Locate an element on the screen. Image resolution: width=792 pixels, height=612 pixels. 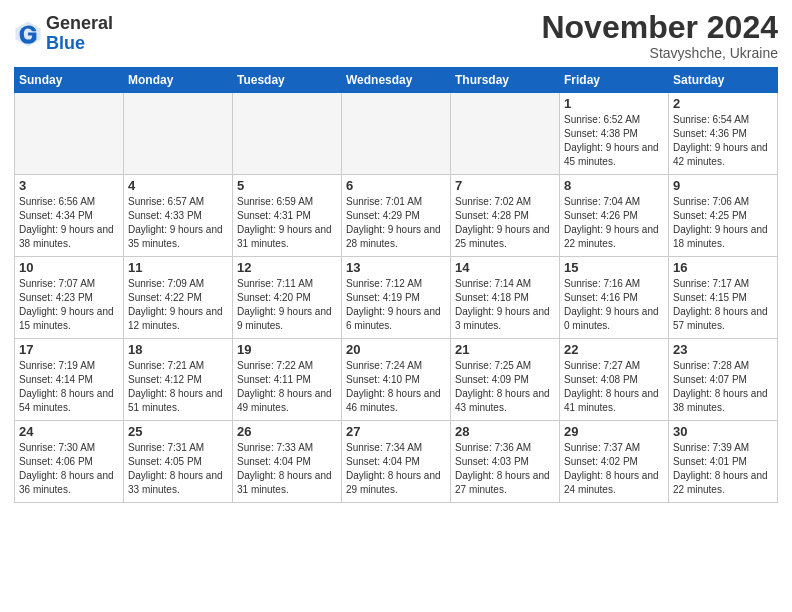
calendar-cell: 27Sunrise: 7:34 AM Sunset: 4:04 PM Dayli… is located at coordinates (396, 462).